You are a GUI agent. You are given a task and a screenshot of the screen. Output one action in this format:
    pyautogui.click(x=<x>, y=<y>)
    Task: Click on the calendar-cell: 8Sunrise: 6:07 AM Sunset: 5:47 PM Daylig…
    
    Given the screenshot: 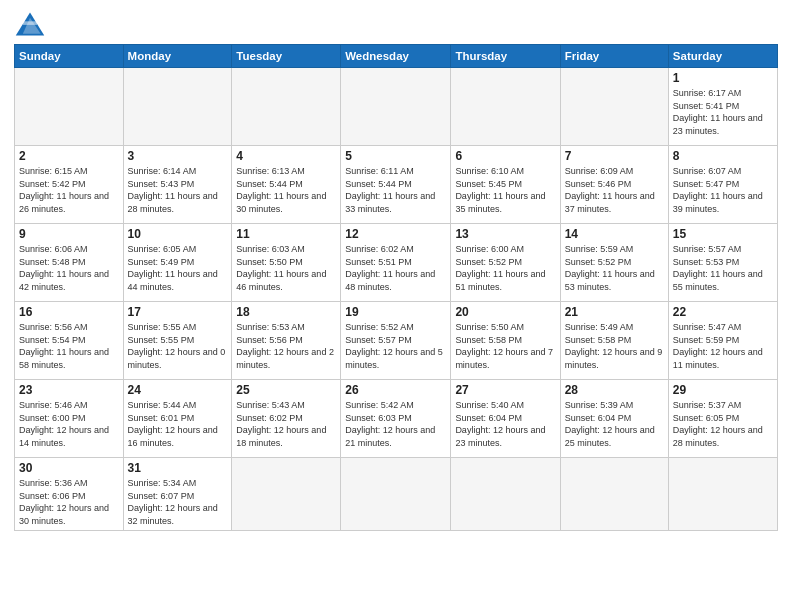 What is the action you would take?
    pyautogui.click(x=722, y=185)
    